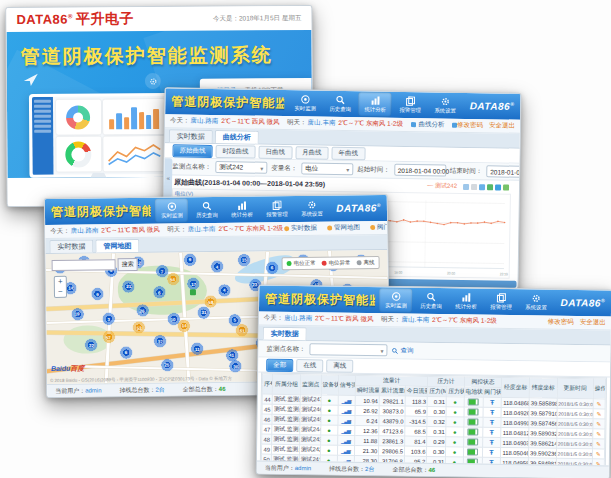 This screenshot has width=611, height=478. I want to click on col-battery: 电池状态, so click(474, 392).